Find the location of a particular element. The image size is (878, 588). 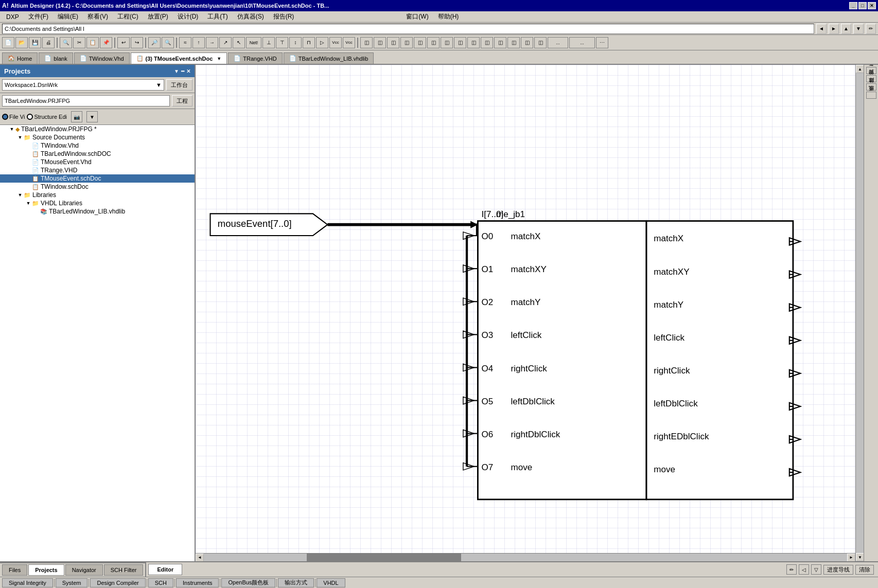

project-button: 工程 is located at coordinates (182, 101).